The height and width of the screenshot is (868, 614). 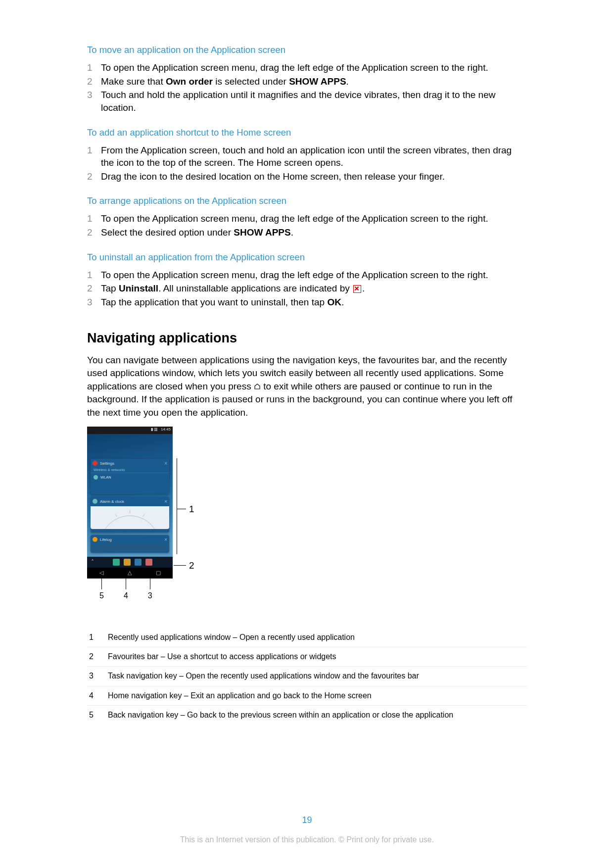 What do you see at coordinates (101, 573) in the screenshot?
I see `back-key-icon: ◁` at bounding box center [101, 573].